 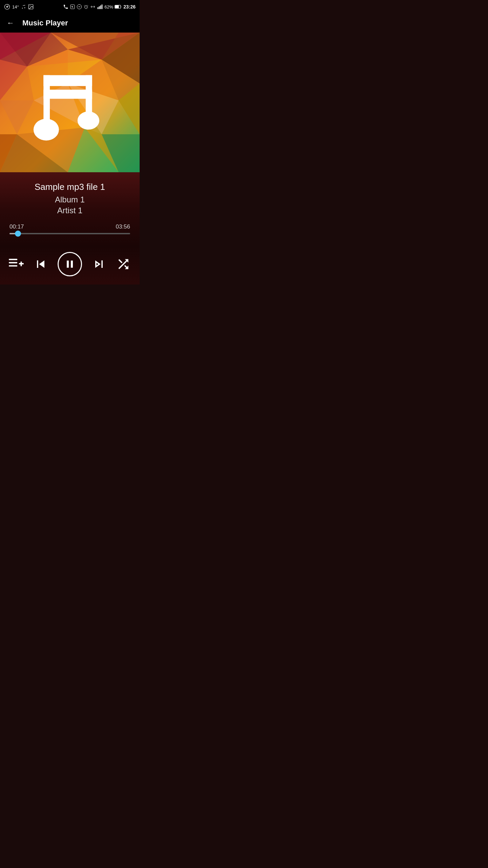 I want to click on nfc-status-icon, so click(x=73, y=7).